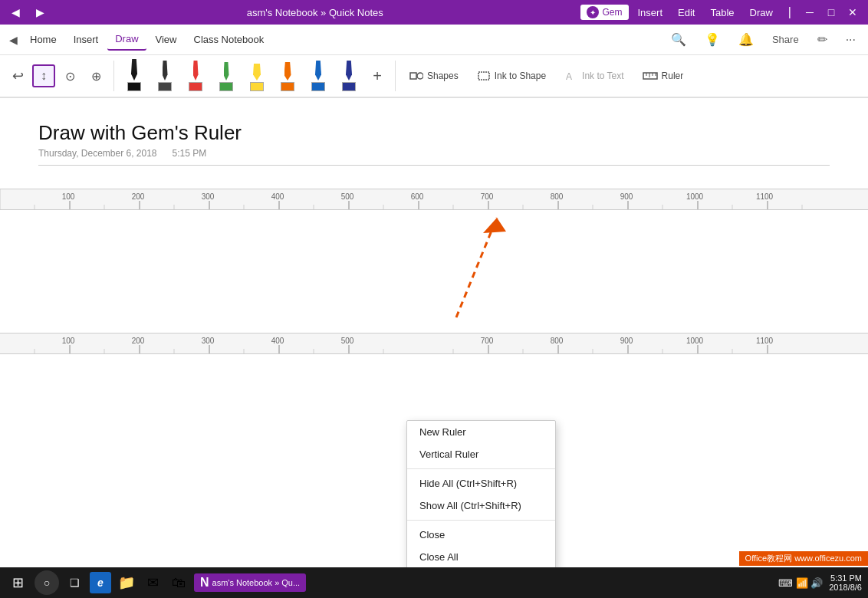 The height and width of the screenshot is (598, 868). What do you see at coordinates (165, 76) in the screenshot?
I see `pen-dark-button` at bounding box center [165, 76].